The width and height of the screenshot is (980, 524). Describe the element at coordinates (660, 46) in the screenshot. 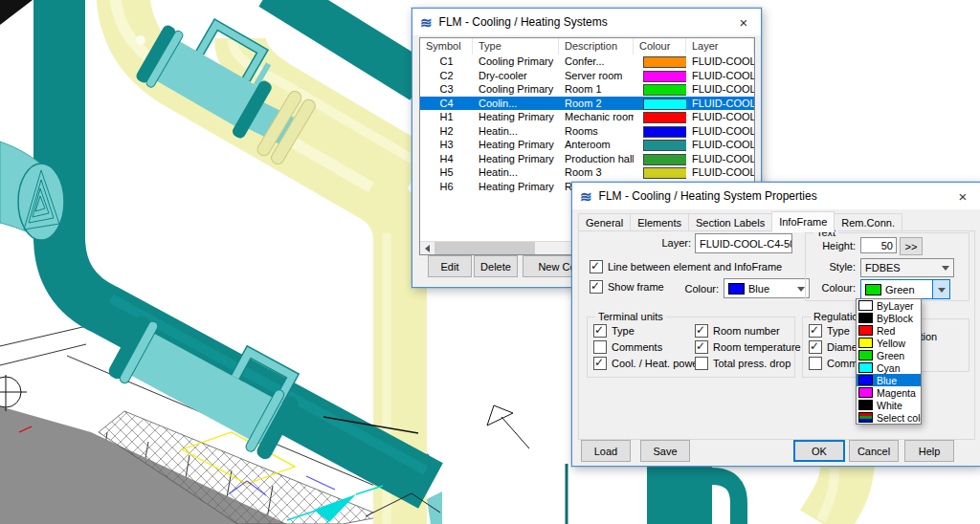

I see `col-colour: Colour` at that location.